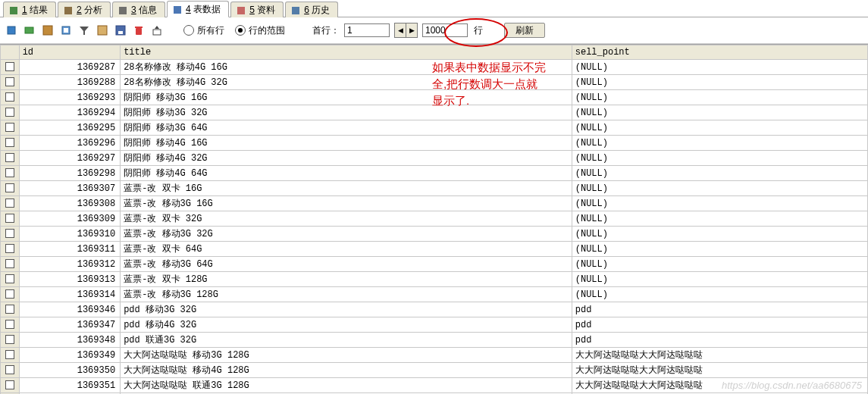 This screenshot has width=868, height=394. Describe the element at coordinates (11, 53) in the screenshot. I see `row-gutter-header` at that location.